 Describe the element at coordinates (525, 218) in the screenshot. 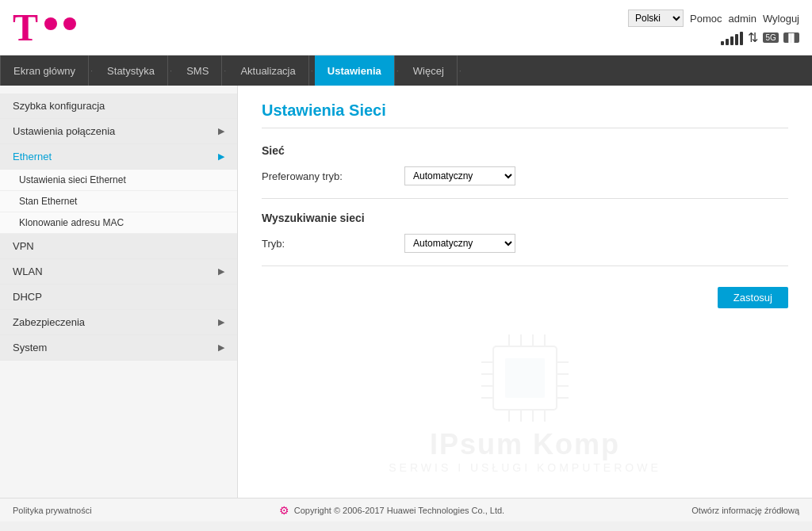

I see `section-search-title: Wyszukiwanie sieci` at that location.